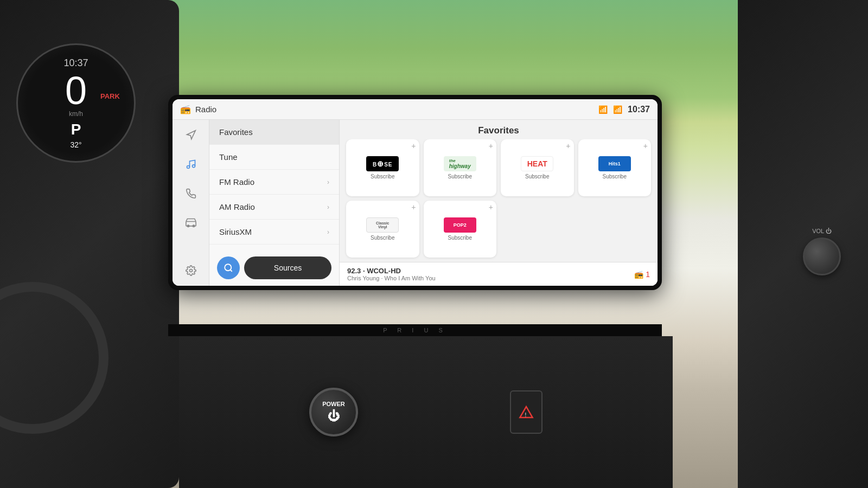 The width and height of the screenshot is (868, 488). What do you see at coordinates (382, 225) in the screenshot?
I see `logo-classic-vinyl: ClassicVinyl` at bounding box center [382, 225].